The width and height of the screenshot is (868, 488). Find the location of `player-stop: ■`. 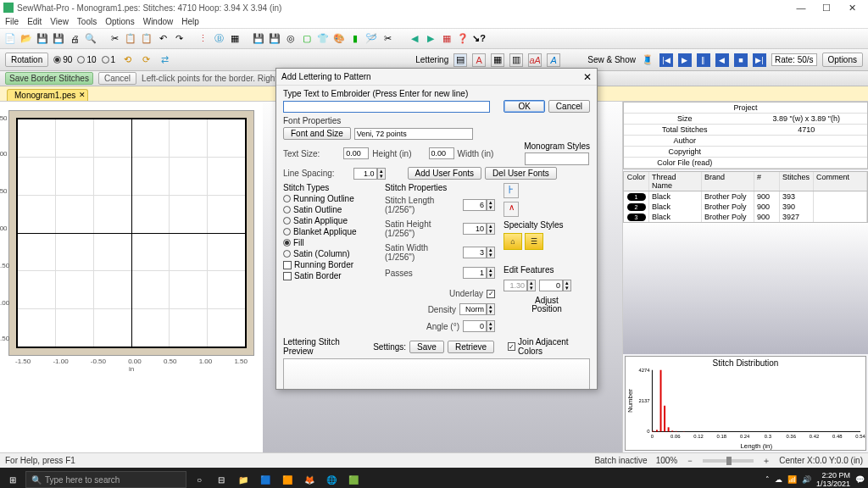

player-stop: ■ is located at coordinates (741, 60).